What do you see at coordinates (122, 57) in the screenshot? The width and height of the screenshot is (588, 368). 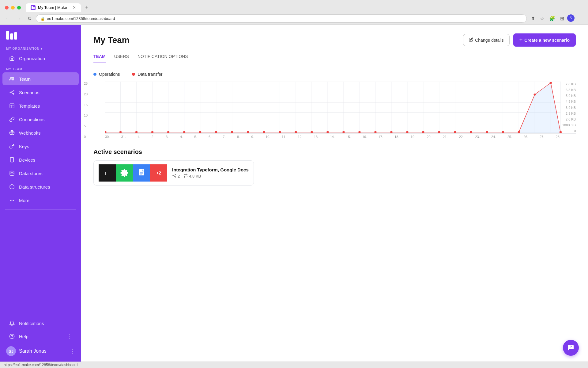 I see `tab-users: USERS` at bounding box center [122, 57].